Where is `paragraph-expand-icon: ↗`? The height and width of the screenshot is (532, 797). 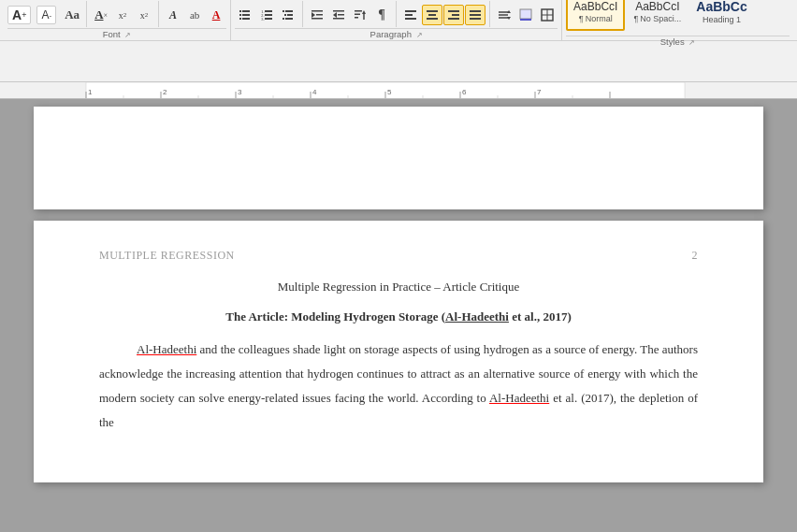 paragraph-expand-icon: ↗ is located at coordinates (419, 36).